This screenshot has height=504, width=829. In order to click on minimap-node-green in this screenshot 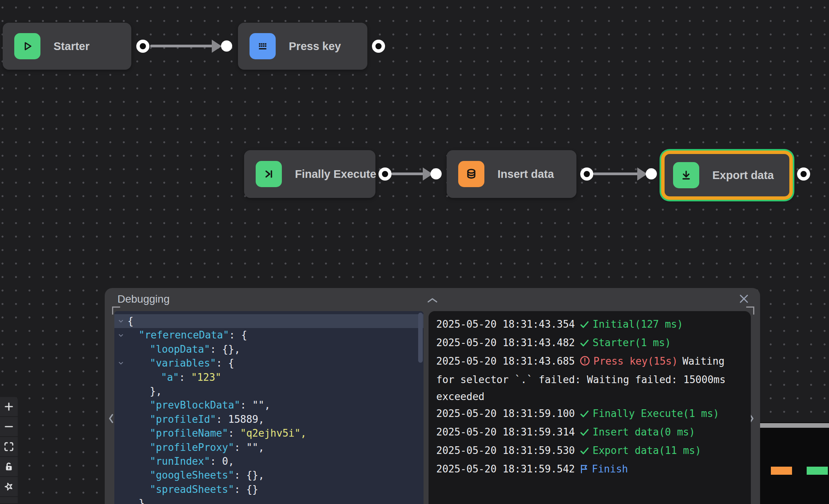, I will do `click(817, 471)`.